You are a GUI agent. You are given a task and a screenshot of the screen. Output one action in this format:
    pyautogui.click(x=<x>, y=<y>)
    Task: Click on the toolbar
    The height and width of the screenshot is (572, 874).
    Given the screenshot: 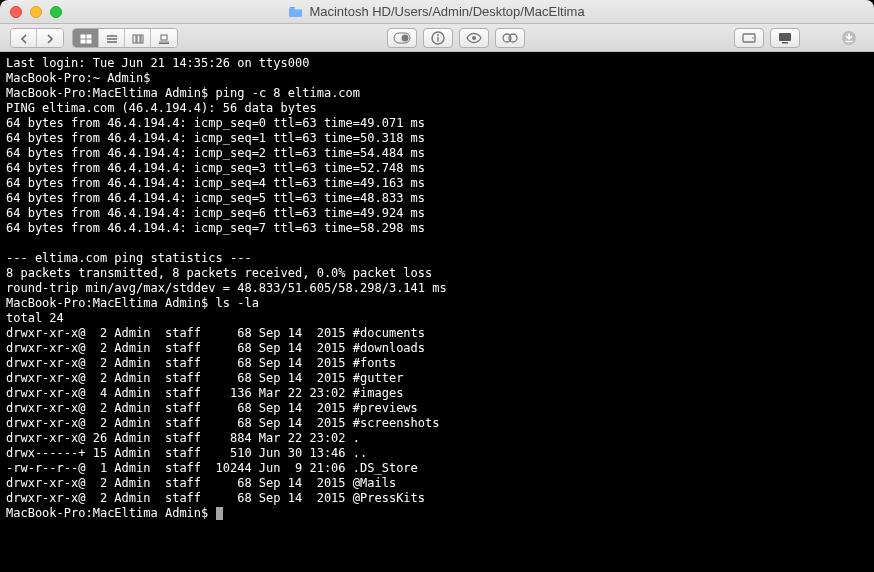 What is the action you would take?
    pyautogui.click(x=437, y=38)
    